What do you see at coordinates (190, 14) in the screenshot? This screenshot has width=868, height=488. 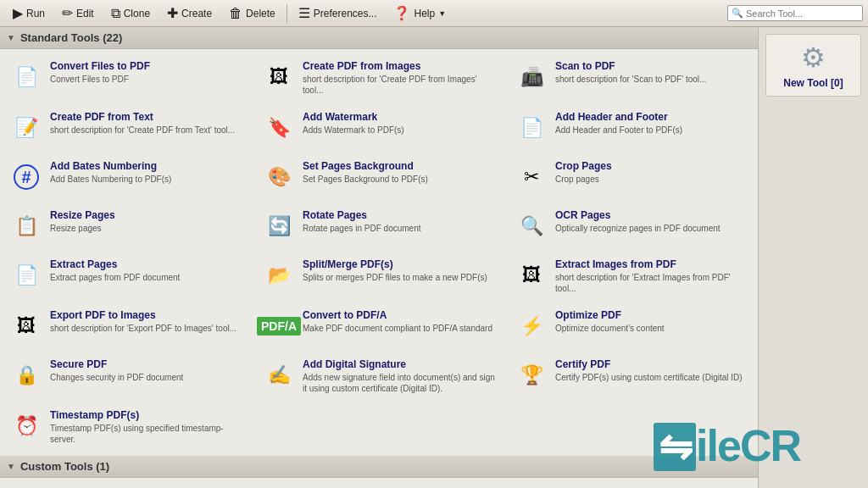 I see `create-button: ✚ Create` at bounding box center [190, 14].